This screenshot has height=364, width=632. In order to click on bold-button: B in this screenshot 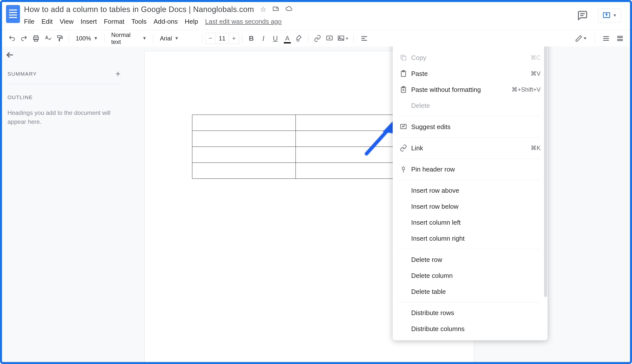, I will do `click(251, 38)`.